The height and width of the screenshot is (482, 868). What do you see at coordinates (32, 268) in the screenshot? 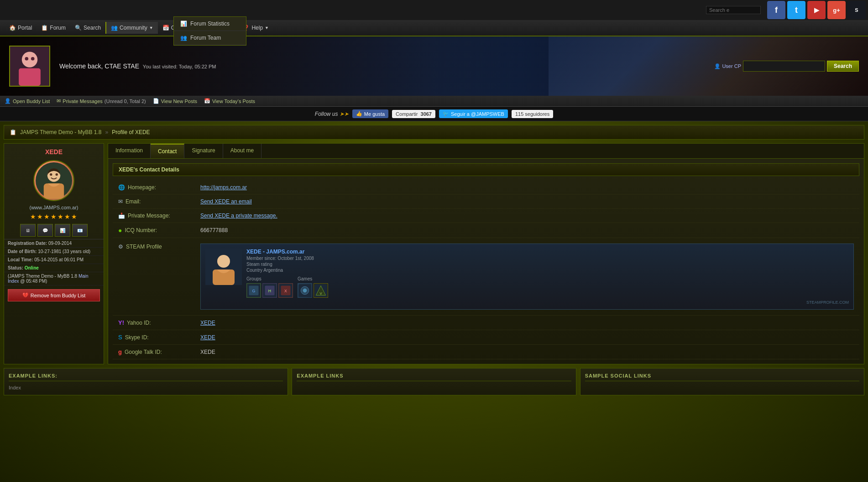
I see `status-value: Online` at bounding box center [32, 268].